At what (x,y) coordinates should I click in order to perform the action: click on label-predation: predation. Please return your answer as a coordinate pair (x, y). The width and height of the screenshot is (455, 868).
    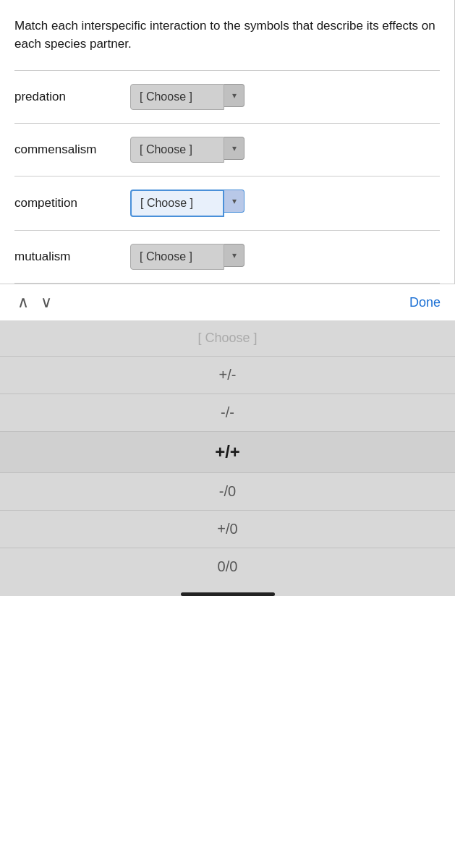
    Looking at the image, I should click on (72, 97).